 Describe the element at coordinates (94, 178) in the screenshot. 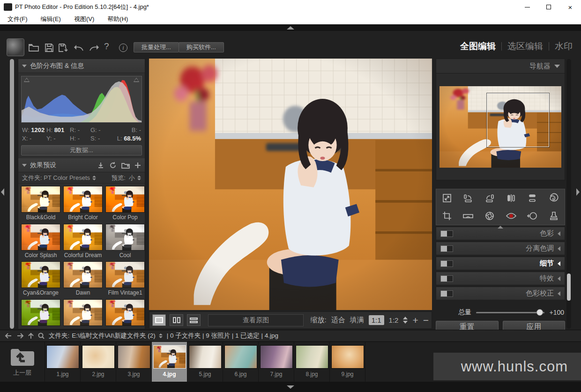

I see `folder-spinner-icon` at that location.